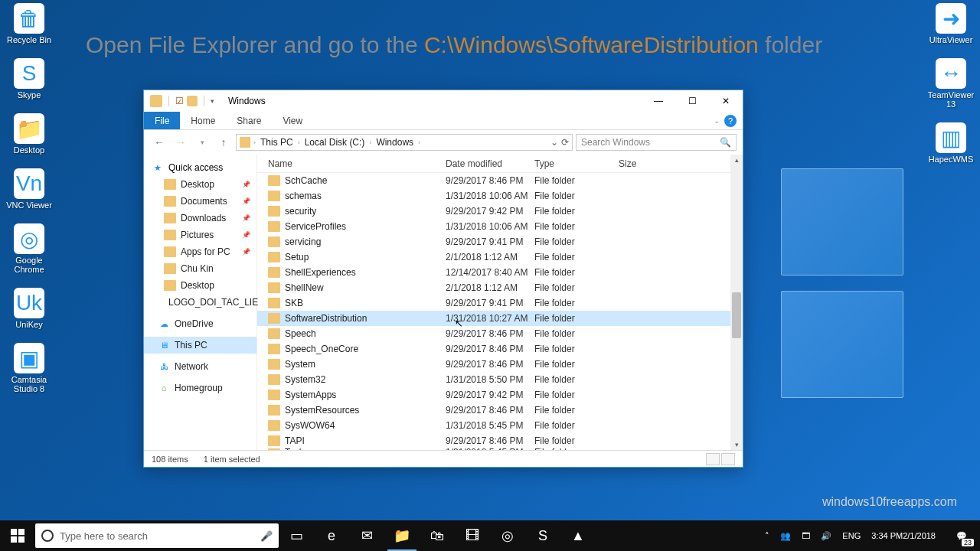 The height and width of the screenshot is (551, 980). Describe the element at coordinates (201, 235) in the screenshot. I see `nav-item: Pictures📌` at that location.